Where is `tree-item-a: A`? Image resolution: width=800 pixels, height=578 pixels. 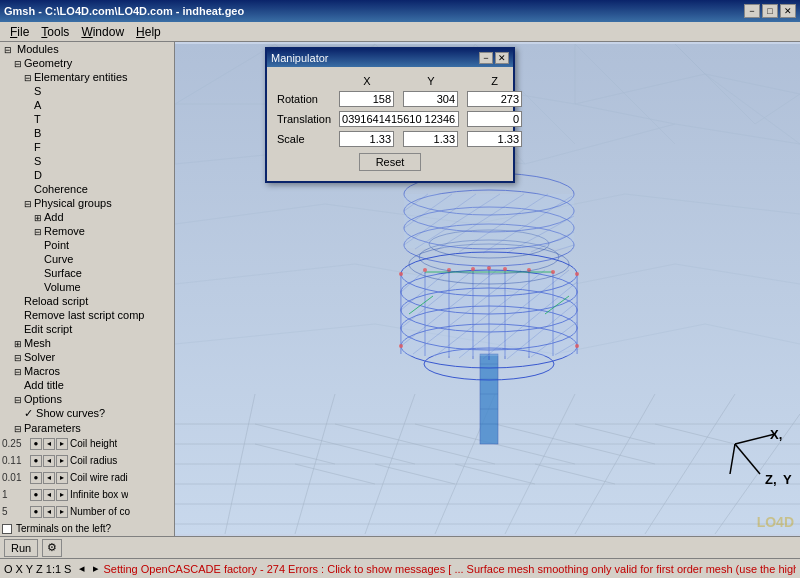 tree-item-a: A is located at coordinates (87, 105).